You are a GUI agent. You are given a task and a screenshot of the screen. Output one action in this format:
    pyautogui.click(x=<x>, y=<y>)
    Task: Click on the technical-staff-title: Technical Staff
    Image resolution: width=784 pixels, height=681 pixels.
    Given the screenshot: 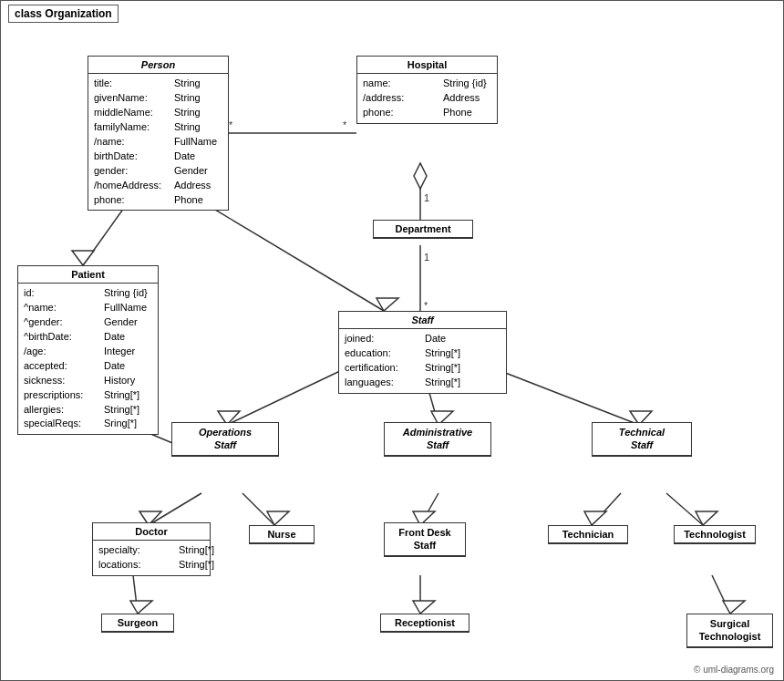 What is the action you would take?
    pyautogui.click(x=642, y=439)
    